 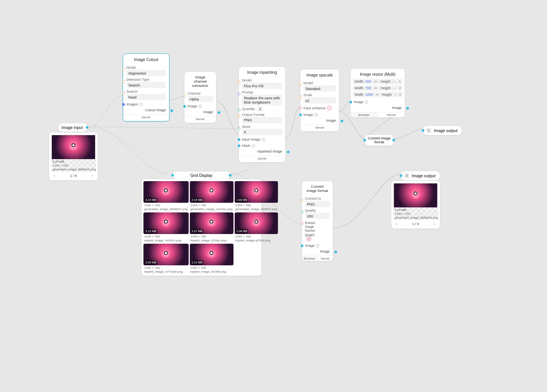 What do you see at coordinates (146, 87) in the screenshot?
I see `node-image-cutout: Image Cutout ModelSegmentor Detection Ty…` at bounding box center [146, 87].